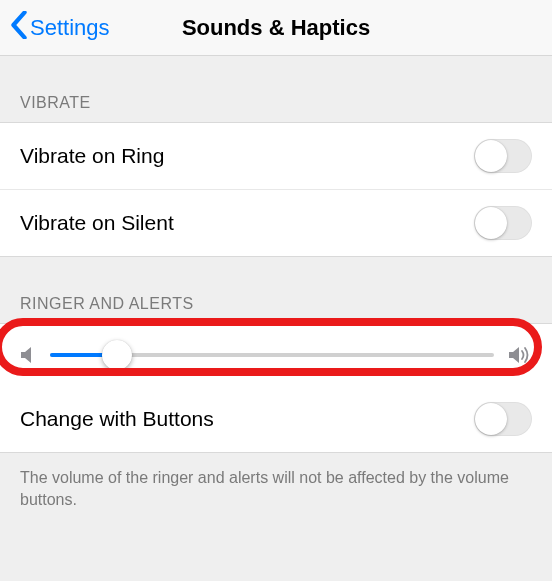 Image resolution: width=552 pixels, height=581 pixels. Describe the element at coordinates (276, 290) in the screenshot. I see `ringer-section-label: Ringer and Alerts` at that location.